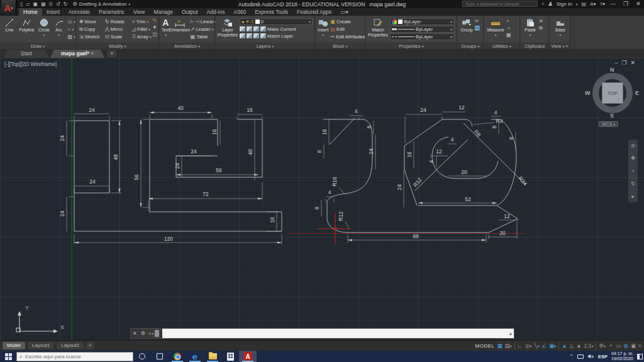 The image size is (644, 362). What do you see at coordinates (541, 28) in the screenshot?
I see `copy-clip-icon: ⧉` at bounding box center [541, 28].